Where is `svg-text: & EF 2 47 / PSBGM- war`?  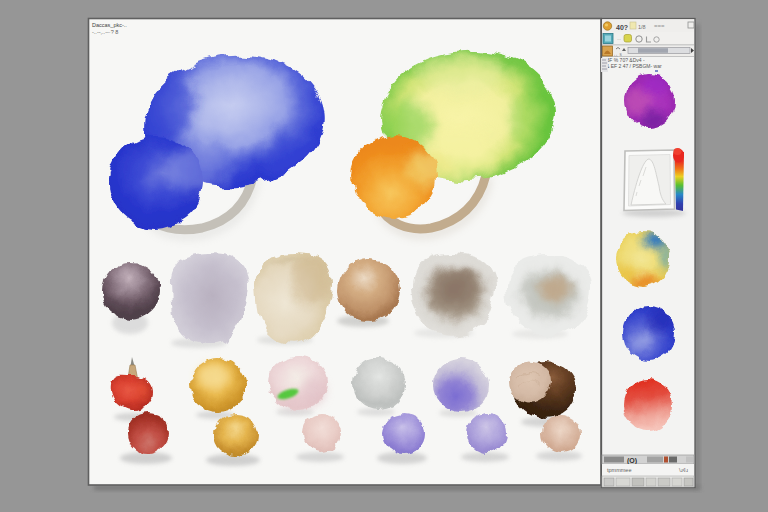 svg-text: & EF 2 47 / PSBGM- war is located at coordinates (634, 66).